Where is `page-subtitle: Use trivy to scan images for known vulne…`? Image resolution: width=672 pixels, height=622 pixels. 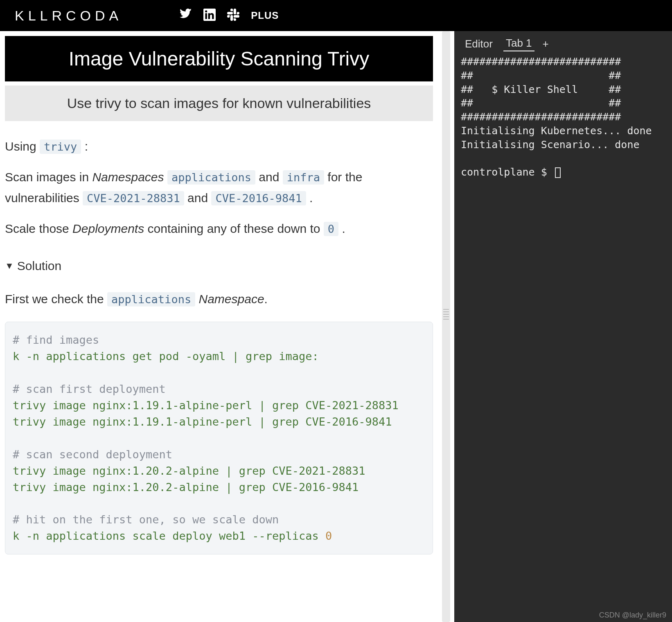 page-subtitle: Use trivy to scan images for known vulne… is located at coordinates (219, 103).